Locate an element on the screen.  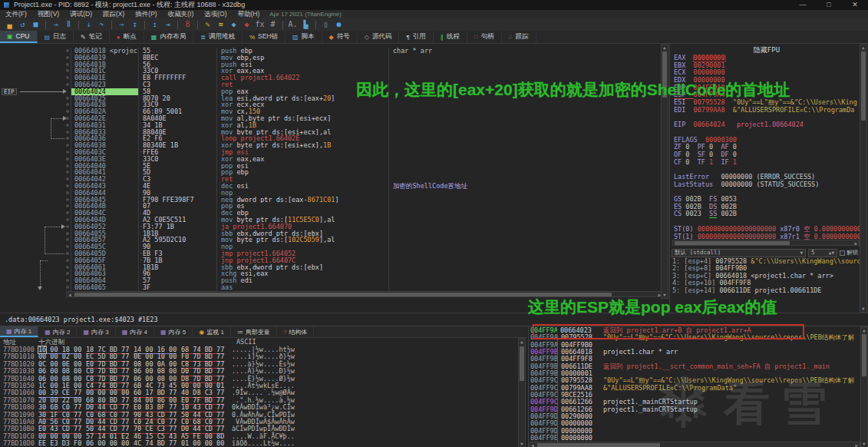
dump-vscrollbar: ▲▼ is located at coordinates (522, 392).